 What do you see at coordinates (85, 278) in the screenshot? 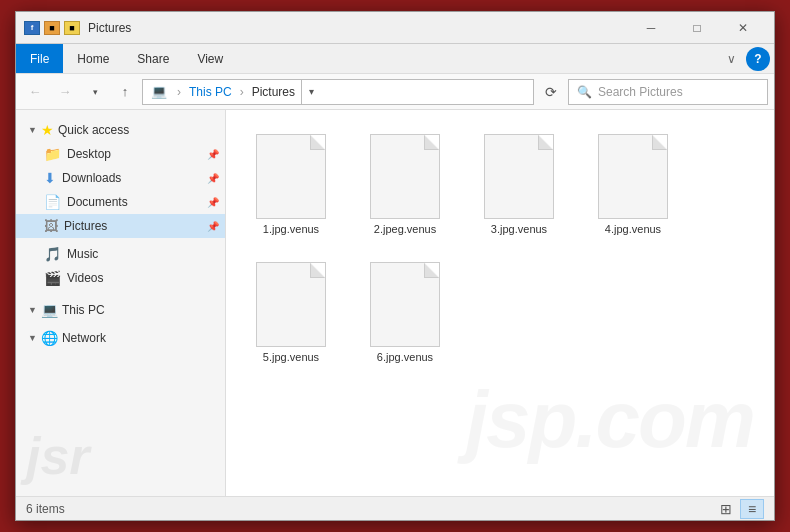
I see `videos-label: Videos` at bounding box center [85, 278].